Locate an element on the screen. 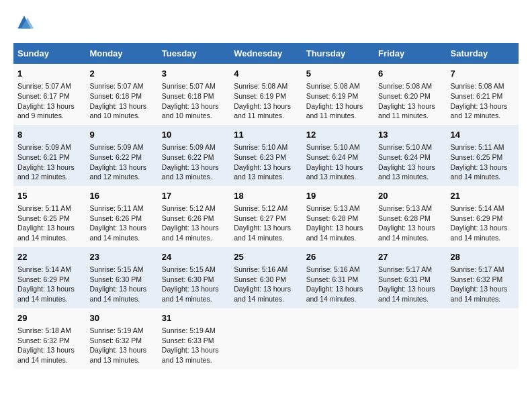 The height and width of the screenshot is (411, 532). calendar-cell: 4Sunrise: 5:08 AM Sunset: 6:19 PM Daylig… is located at coordinates (266, 94).